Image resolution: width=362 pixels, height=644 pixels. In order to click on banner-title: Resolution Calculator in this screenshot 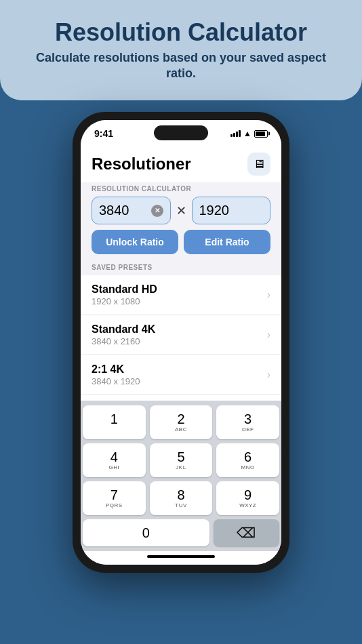, I will do `click(181, 33)`.